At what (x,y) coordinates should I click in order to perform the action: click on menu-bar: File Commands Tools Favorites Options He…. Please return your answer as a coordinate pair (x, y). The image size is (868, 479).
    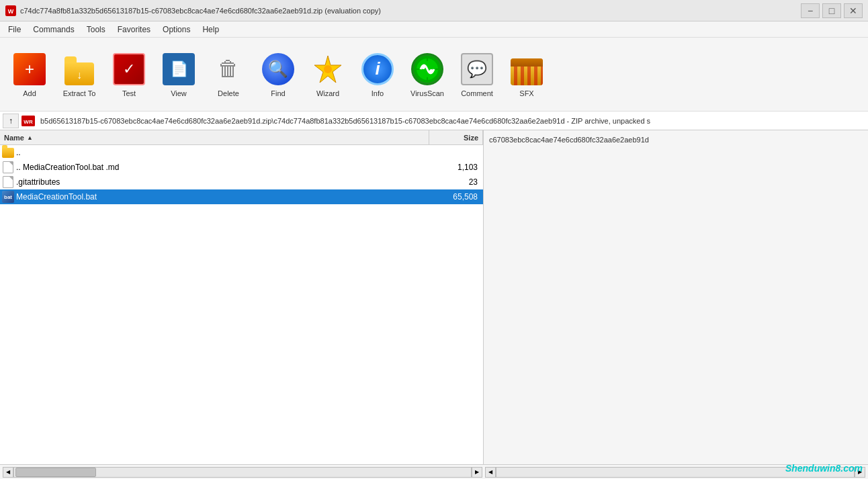
    Looking at the image, I should click on (434, 30).